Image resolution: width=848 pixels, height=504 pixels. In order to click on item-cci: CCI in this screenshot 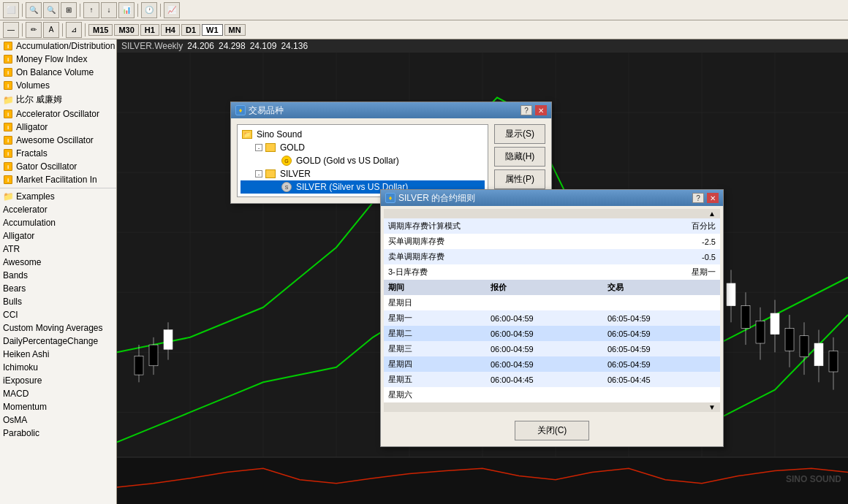, I will do `click(58, 315)`.